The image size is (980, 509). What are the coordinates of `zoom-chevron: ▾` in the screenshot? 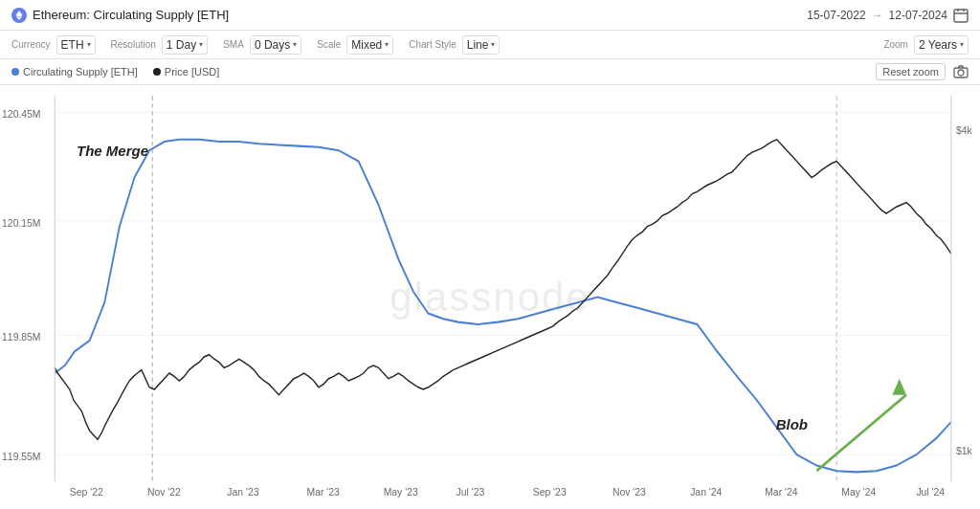 It's located at (962, 44).